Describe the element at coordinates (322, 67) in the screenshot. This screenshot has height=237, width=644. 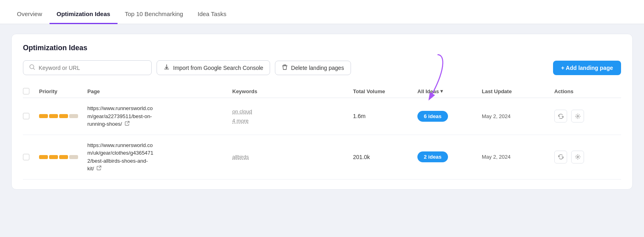
I see `toolbar: Import from Google Search Console Delete…` at that location.